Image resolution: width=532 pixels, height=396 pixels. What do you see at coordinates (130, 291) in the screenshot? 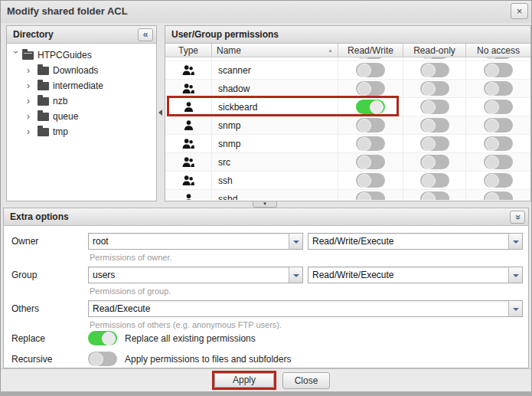
I see `group-help-text: Permissions of group.` at bounding box center [130, 291].